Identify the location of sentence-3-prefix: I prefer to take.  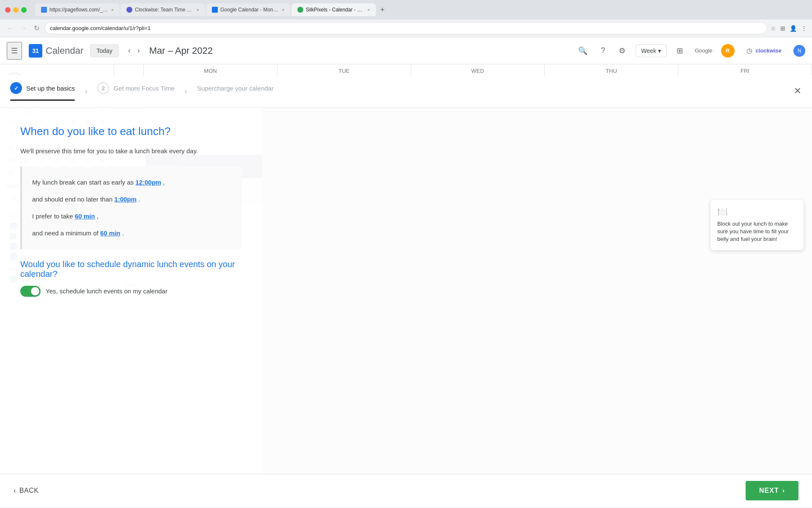
(52, 216).